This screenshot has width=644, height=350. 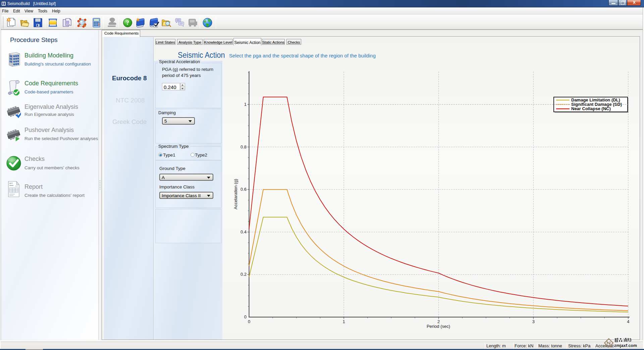 What do you see at coordinates (439, 322) in the screenshot?
I see `svg-text: 2` at bounding box center [439, 322].